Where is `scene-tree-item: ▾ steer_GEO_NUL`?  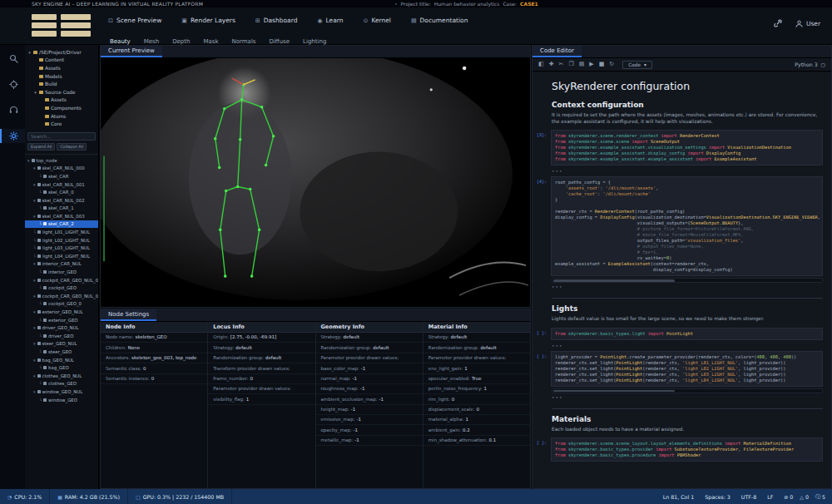 scene-tree-item: ▾ steer_GEO_NUL is located at coordinates (62, 344).